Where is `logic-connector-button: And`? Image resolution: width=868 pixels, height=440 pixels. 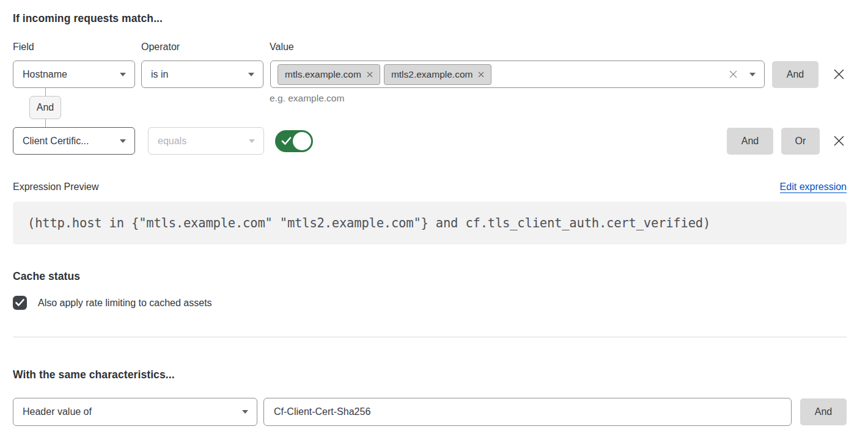
logic-connector-button: And is located at coordinates (45, 108).